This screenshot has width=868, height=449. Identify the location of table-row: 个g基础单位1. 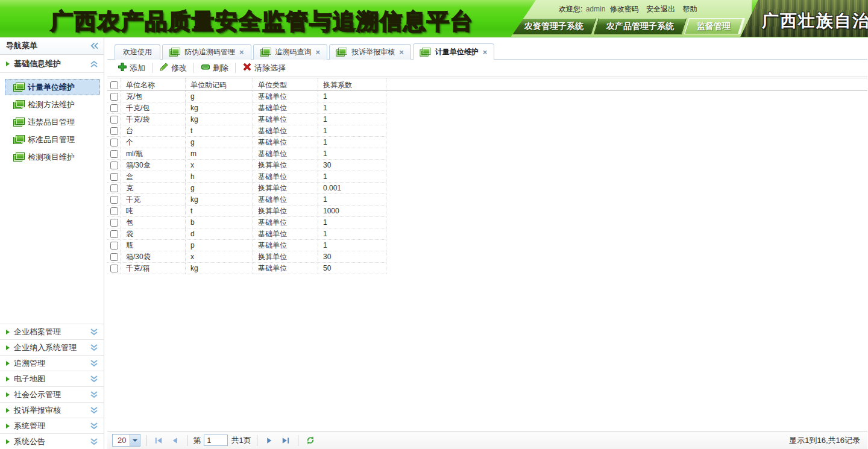
(247, 142).